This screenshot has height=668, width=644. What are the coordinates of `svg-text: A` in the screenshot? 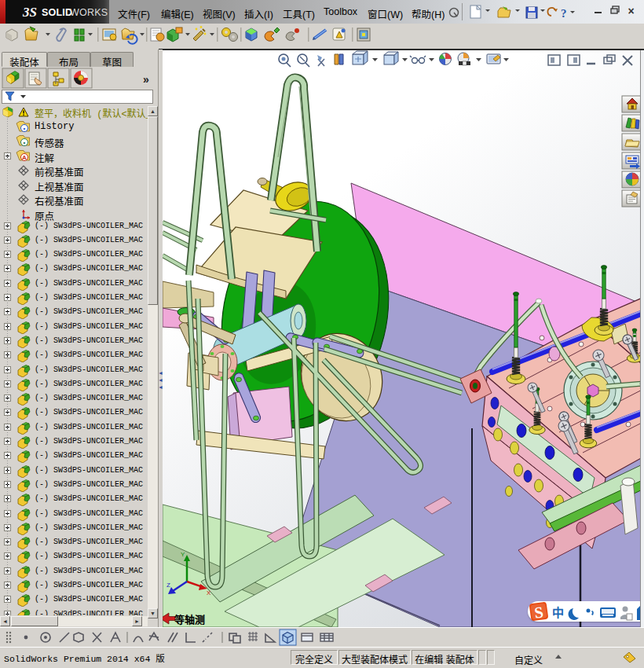 It's located at (24, 157).